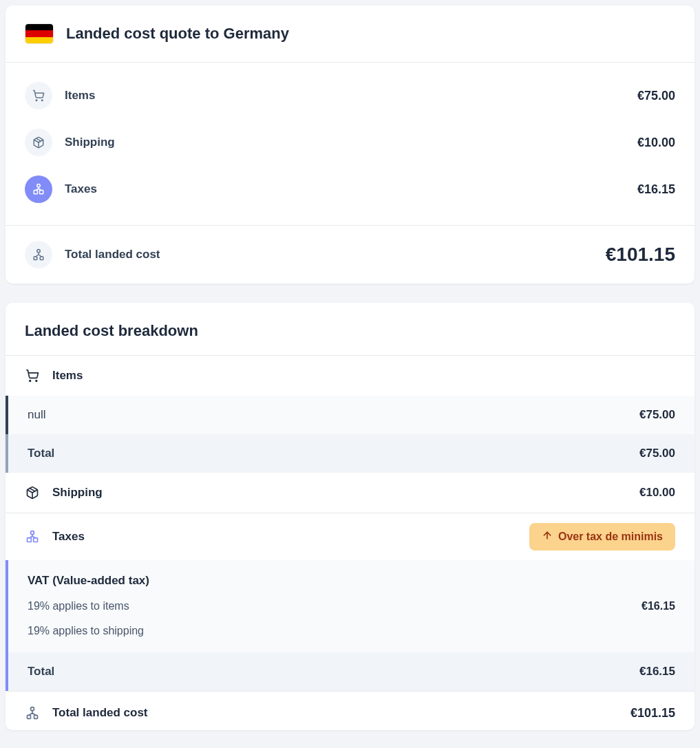 The height and width of the screenshot is (748, 700). Describe the element at coordinates (285, 537) in the screenshot. I see `taxes-section-label: Taxes` at that location.